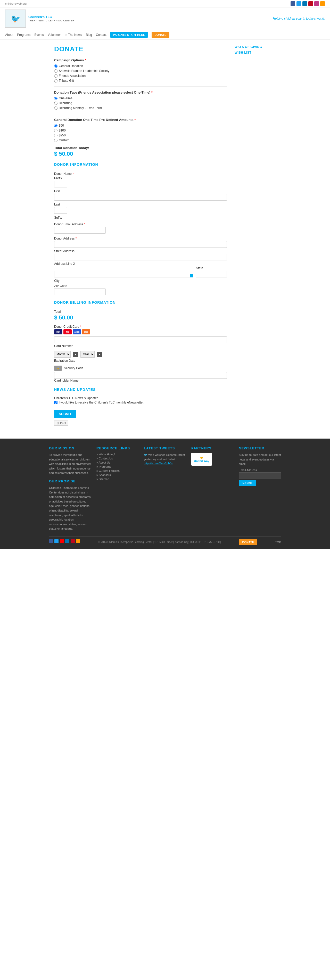  What do you see at coordinates (56, 402) in the screenshot?
I see `newsletter-checkbox` at bounding box center [56, 402].